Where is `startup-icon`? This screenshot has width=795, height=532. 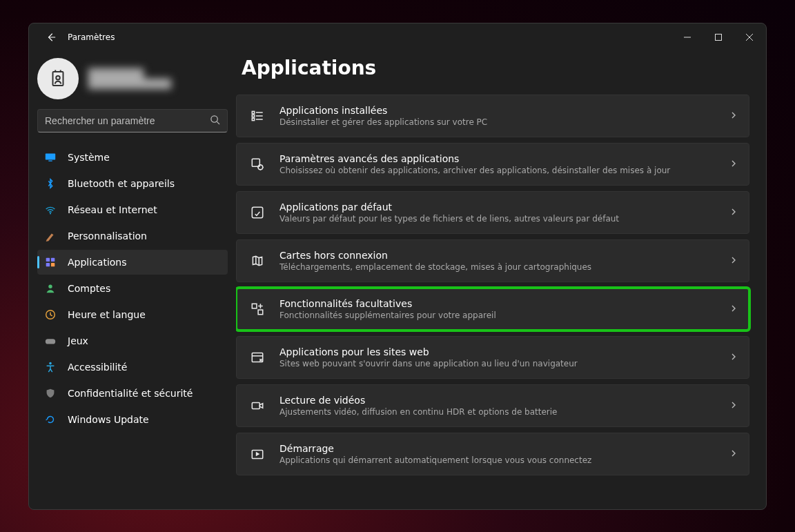 startup-icon is located at coordinates (257, 454).